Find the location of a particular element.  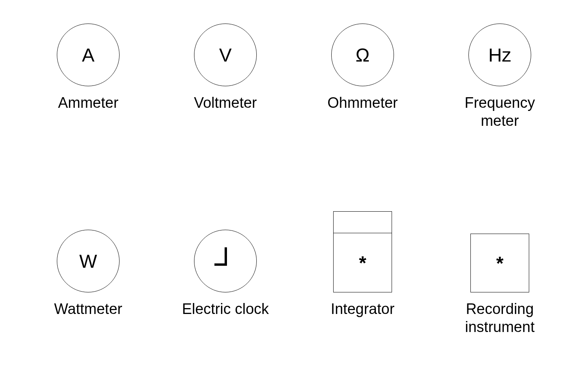

frequency-meter-symbol-area: Hz is located at coordinates (500, 45).